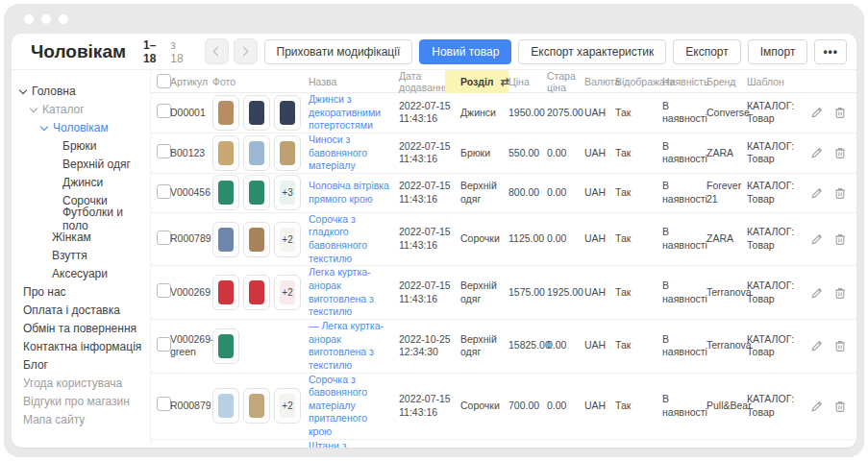 The height and width of the screenshot is (461, 868). I want to click on new-product-button: Новий товар, so click(465, 52).